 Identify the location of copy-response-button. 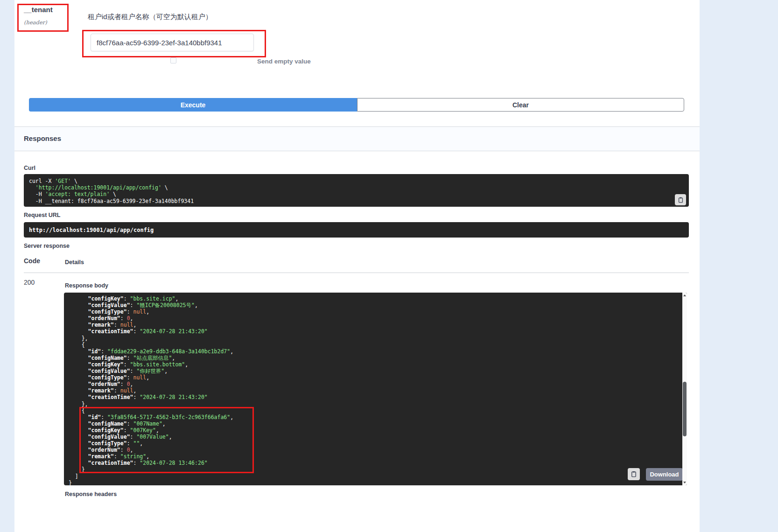
(634, 474).